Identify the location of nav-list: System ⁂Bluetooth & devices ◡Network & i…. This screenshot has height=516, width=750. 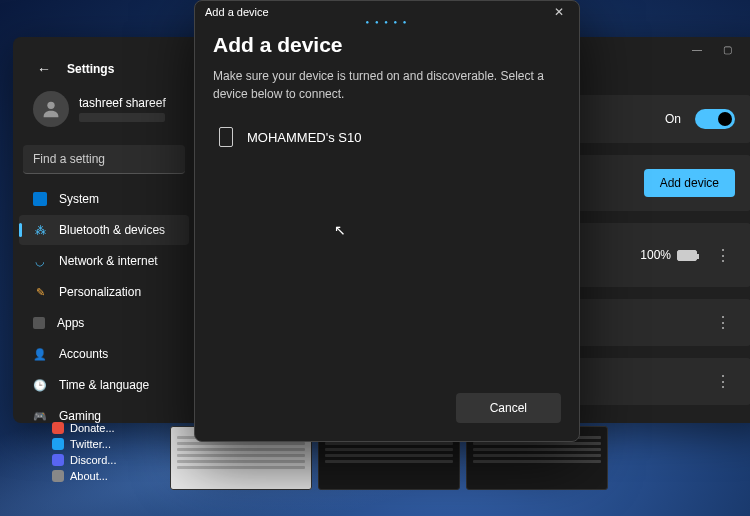
(104, 304).